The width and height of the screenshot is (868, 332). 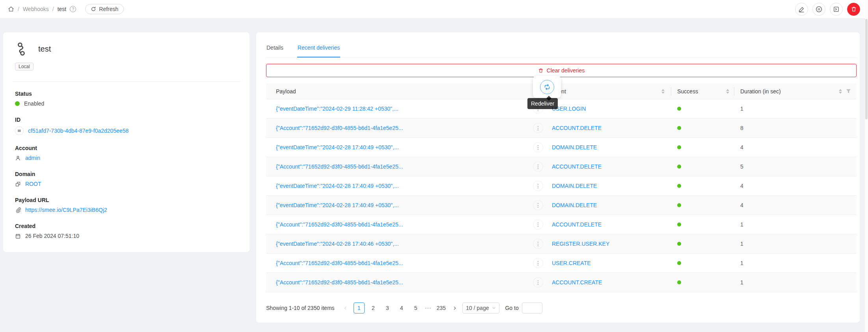 What do you see at coordinates (126, 226) in the screenshot?
I see `created-label: Created` at bounding box center [126, 226].